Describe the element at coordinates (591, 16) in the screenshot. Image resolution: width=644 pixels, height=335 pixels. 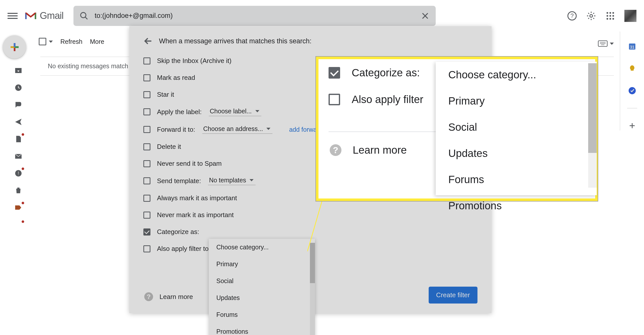
I see `settings-gear-icon` at that location.